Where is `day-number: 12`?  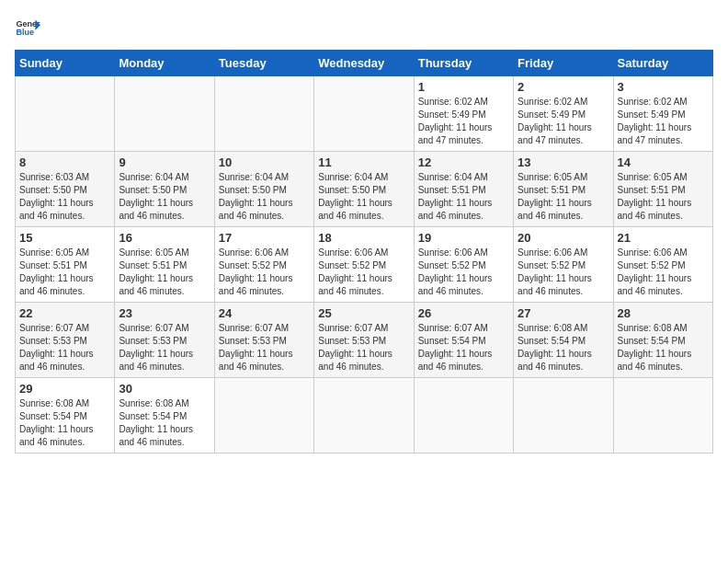 day-number: 12 is located at coordinates (463, 162).